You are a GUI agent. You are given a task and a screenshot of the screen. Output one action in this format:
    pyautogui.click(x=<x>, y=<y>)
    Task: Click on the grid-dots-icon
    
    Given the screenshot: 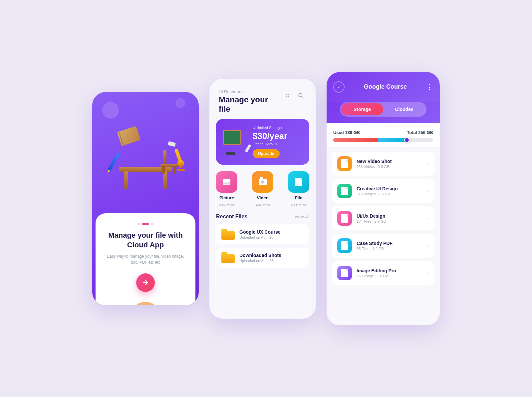 What is the action you would take?
    pyautogui.click(x=287, y=95)
    